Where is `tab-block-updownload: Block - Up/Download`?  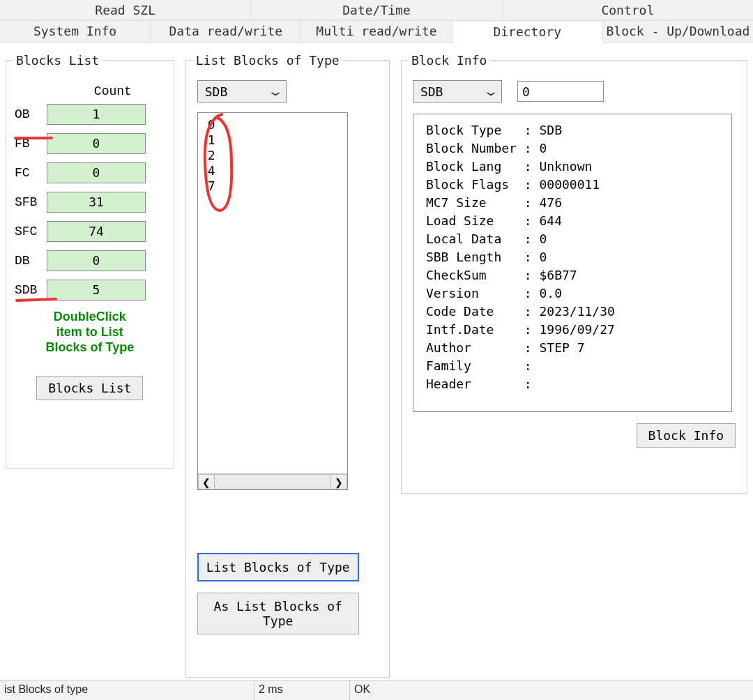
tab-block-updownload: Block - Up/Download is located at coordinates (678, 32).